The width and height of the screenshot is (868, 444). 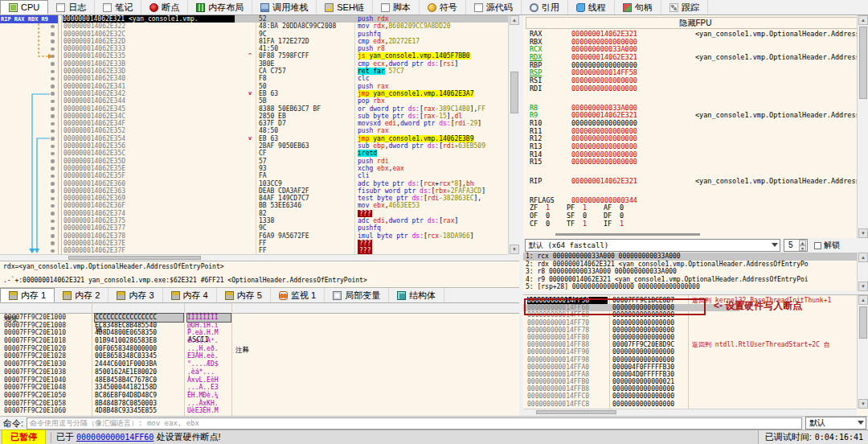 I want to click on stack-row: 000000000014FF780000000000000000, so click(x=696, y=330).